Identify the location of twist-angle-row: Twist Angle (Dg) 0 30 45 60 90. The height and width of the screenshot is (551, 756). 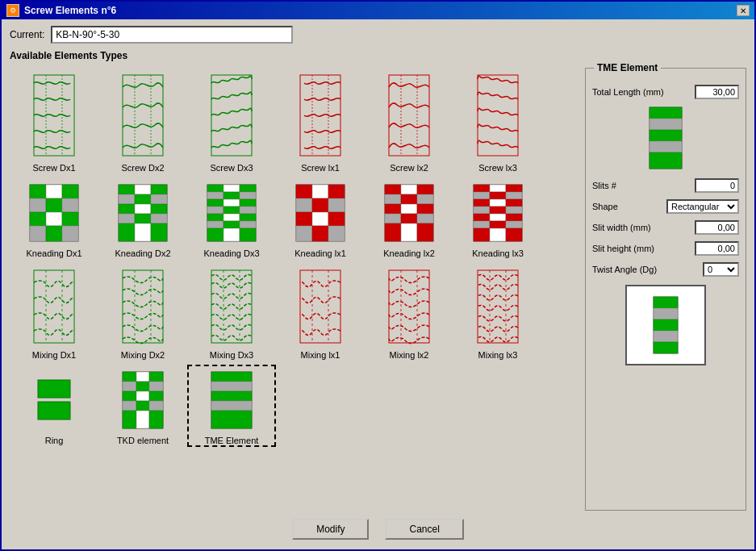
(666, 269).